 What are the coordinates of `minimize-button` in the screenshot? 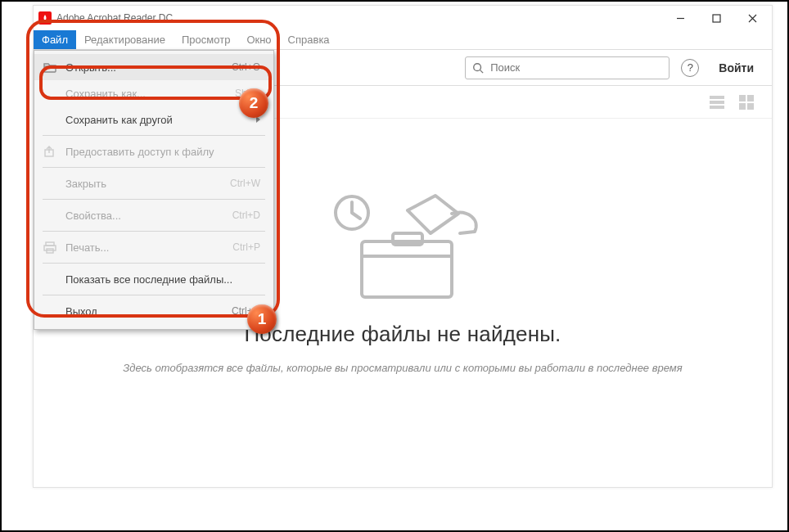 It's located at (680, 18).